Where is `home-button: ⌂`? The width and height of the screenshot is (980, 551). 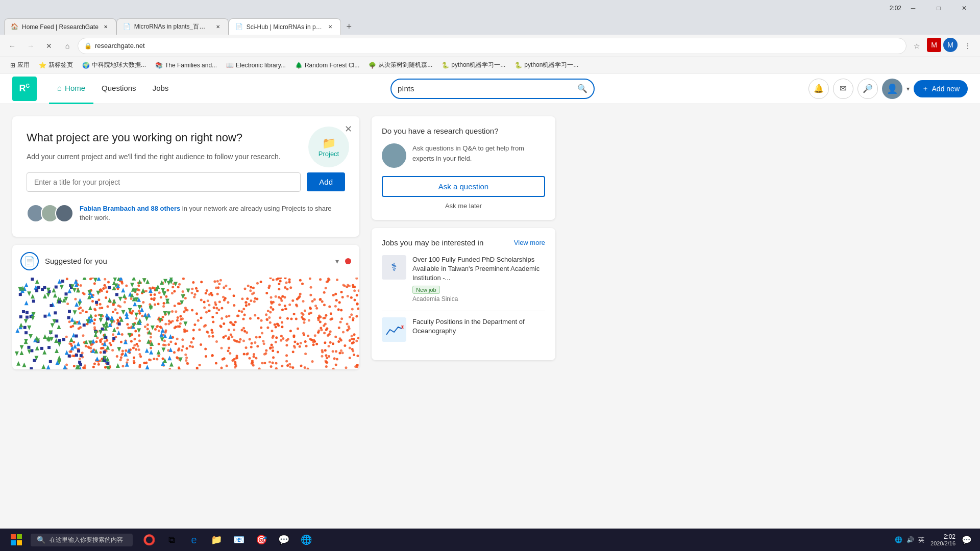
home-button: ⌂ is located at coordinates (67, 46).